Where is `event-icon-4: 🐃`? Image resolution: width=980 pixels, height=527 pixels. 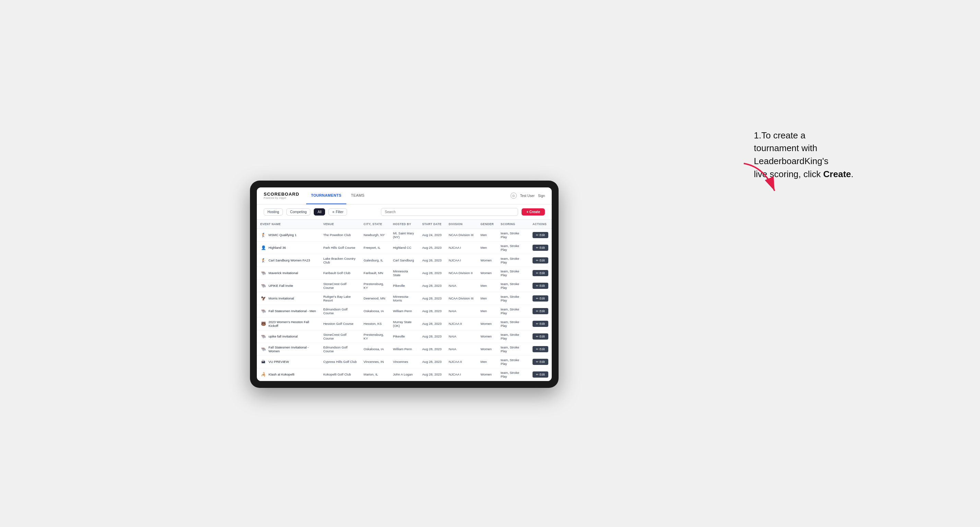
event-icon-4: 🐃 is located at coordinates (263, 286).